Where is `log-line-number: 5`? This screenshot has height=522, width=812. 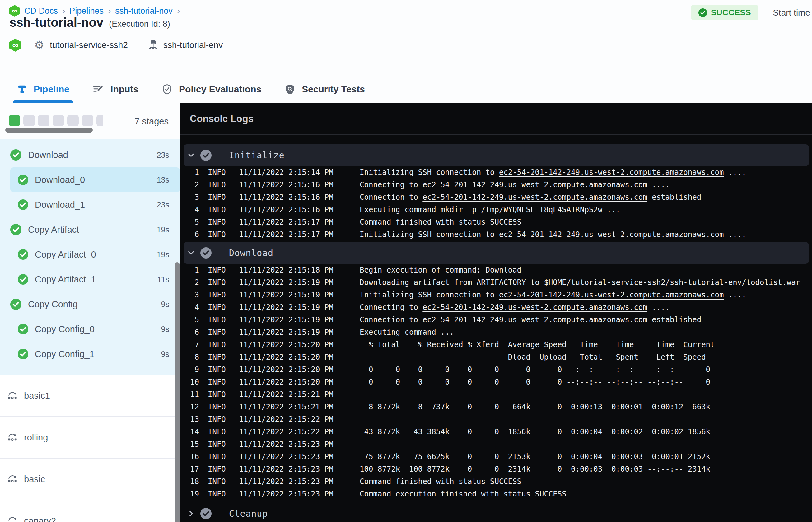 log-line-number: 5 is located at coordinates (191, 222).